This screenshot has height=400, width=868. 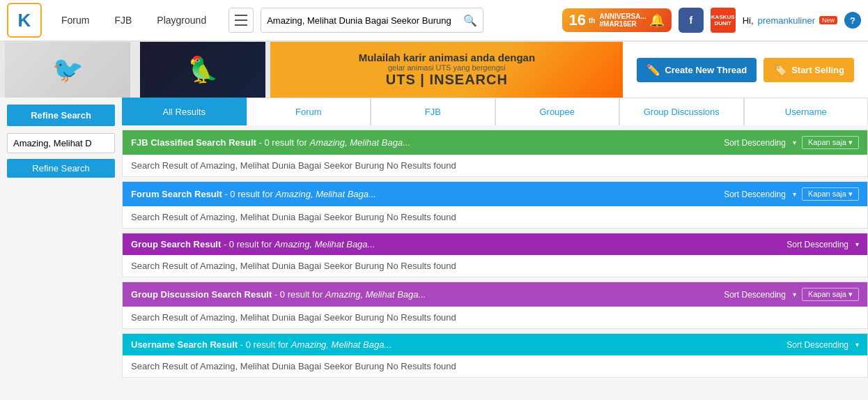 What do you see at coordinates (365, 21) in the screenshot?
I see `search-input` at bounding box center [365, 21].